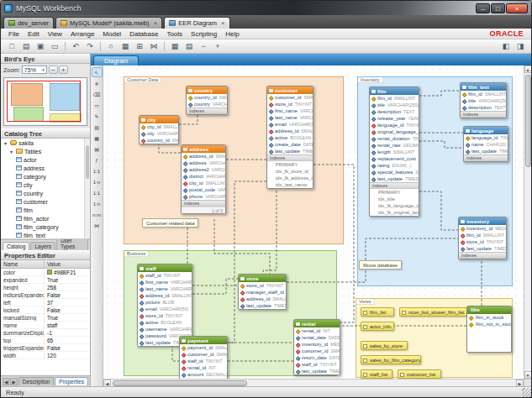 This screenshot has height=398, width=532. What do you see at coordinates (203, 180) in the screenshot?
I see `table-figure-address: addressaddress_idSMALLINTaddressVARCHAR(…` at bounding box center [203, 180].